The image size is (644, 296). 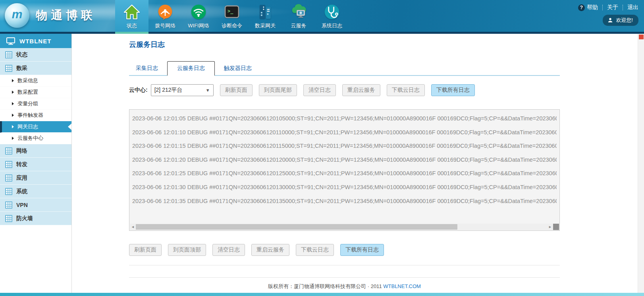 I want to click on help-link: 帮助, so click(x=592, y=8).